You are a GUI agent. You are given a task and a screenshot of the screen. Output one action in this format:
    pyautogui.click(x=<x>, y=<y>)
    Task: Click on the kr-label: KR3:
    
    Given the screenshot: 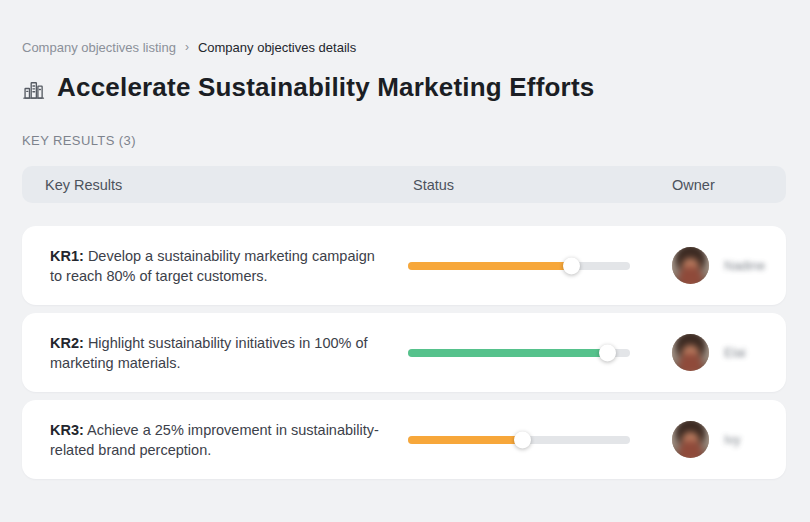 What is the action you would take?
    pyautogui.click(x=67, y=430)
    